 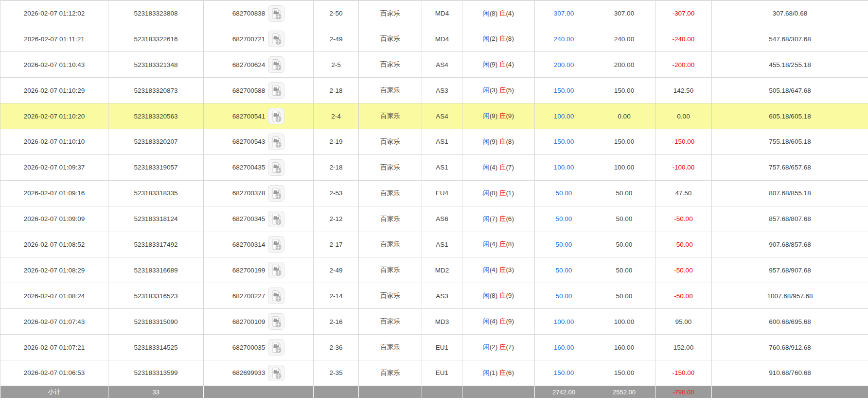 I want to click on cell-room-code: AS6, so click(x=443, y=219).